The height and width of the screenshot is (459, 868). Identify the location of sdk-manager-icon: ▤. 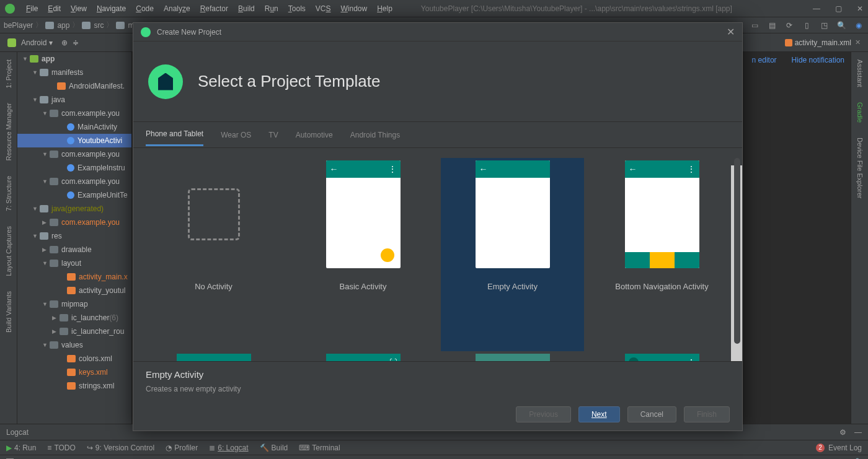
(772, 25).